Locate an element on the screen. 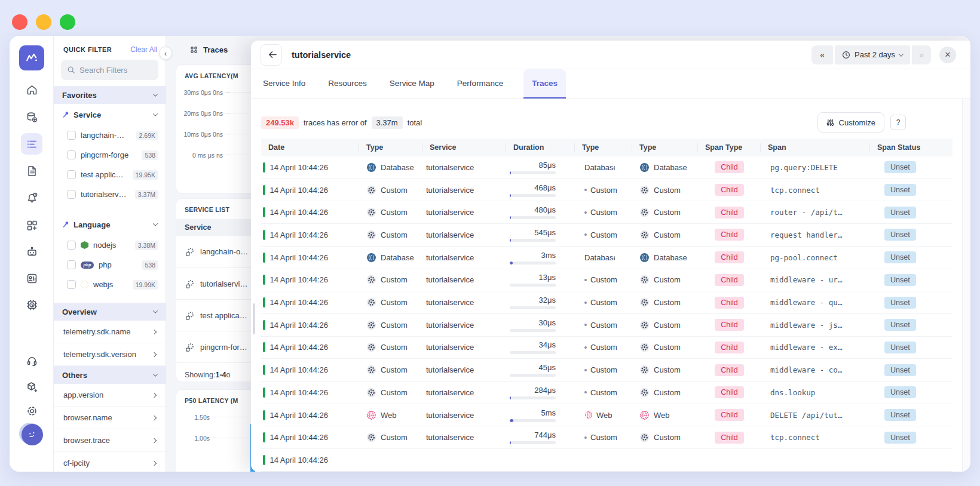 The image size is (980, 486). language-group-header: Language is located at coordinates (110, 224).